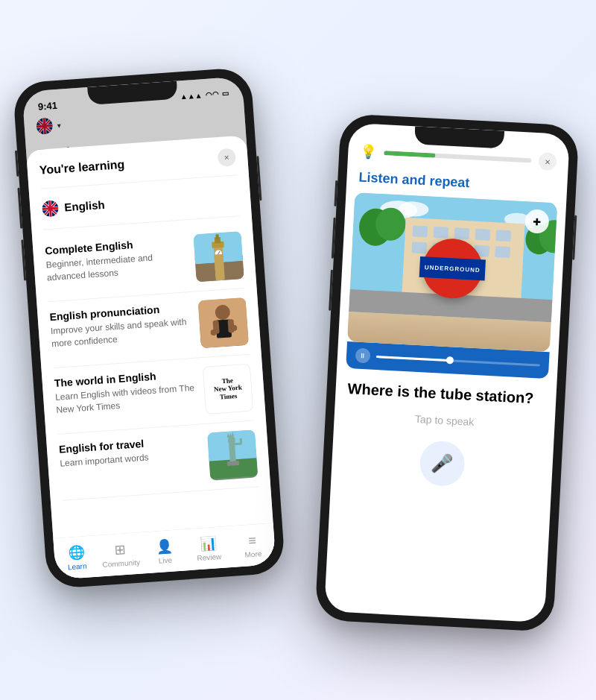  What do you see at coordinates (413, 358) in the screenshot?
I see `audio-progress-fill` at bounding box center [413, 358].